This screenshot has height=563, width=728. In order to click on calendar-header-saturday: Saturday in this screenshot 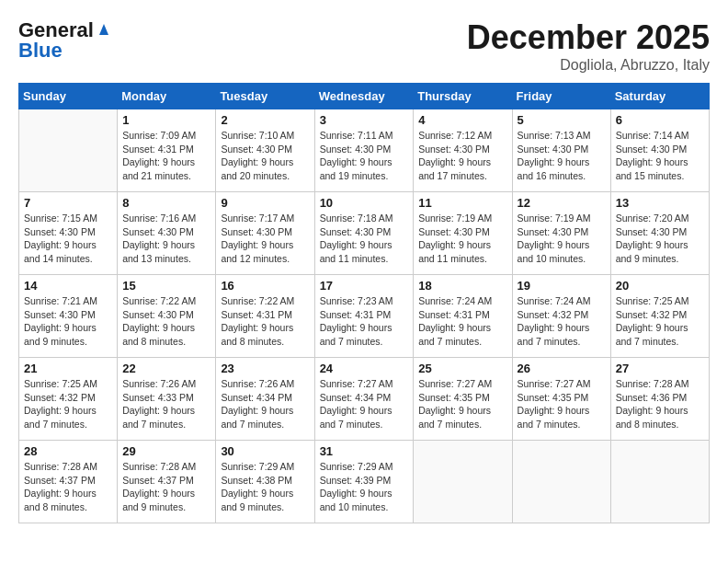, I will do `click(660, 97)`.